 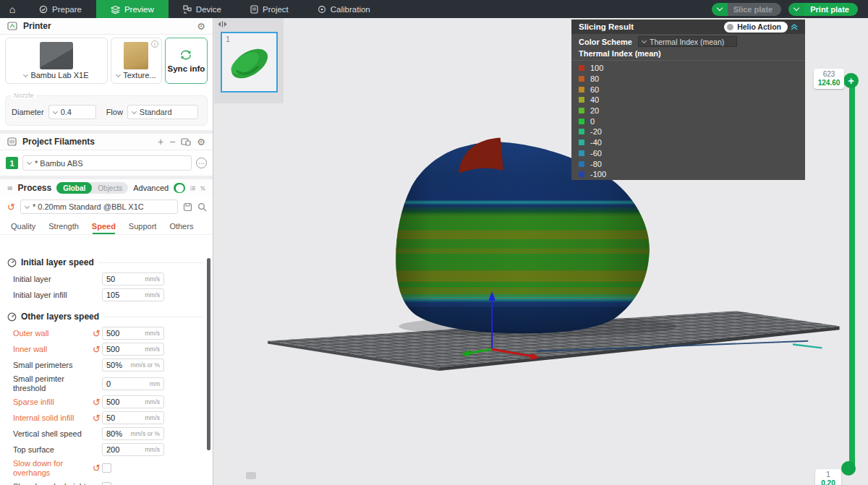 What do you see at coordinates (251, 476) in the screenshot?
I see `viewport-bottom-handle` at bounding box center [251, 476].